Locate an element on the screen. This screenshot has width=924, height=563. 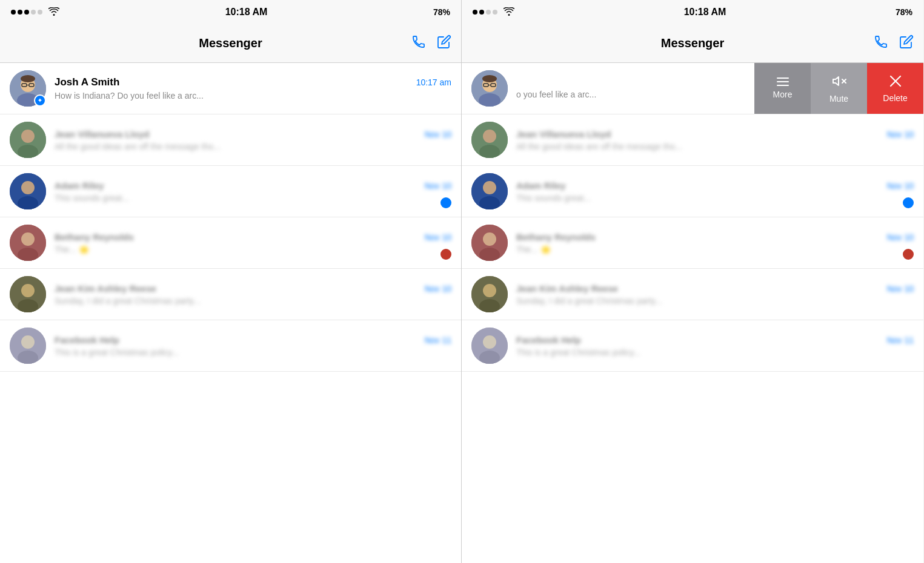
conv-header: Bethany Reynolds Nov 10 is located at coordinates (715, 237).